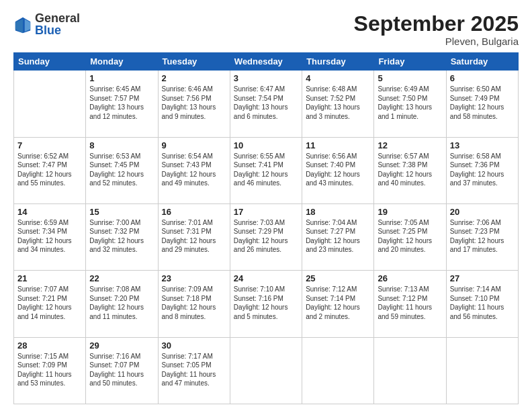  What do you see at coordinates (410, 303) in the screenshot?
I see `day-info: Sunrise: 7:13 AM Sunset: 7:12 PM Dayligh…` at bounding box center [410, 303].